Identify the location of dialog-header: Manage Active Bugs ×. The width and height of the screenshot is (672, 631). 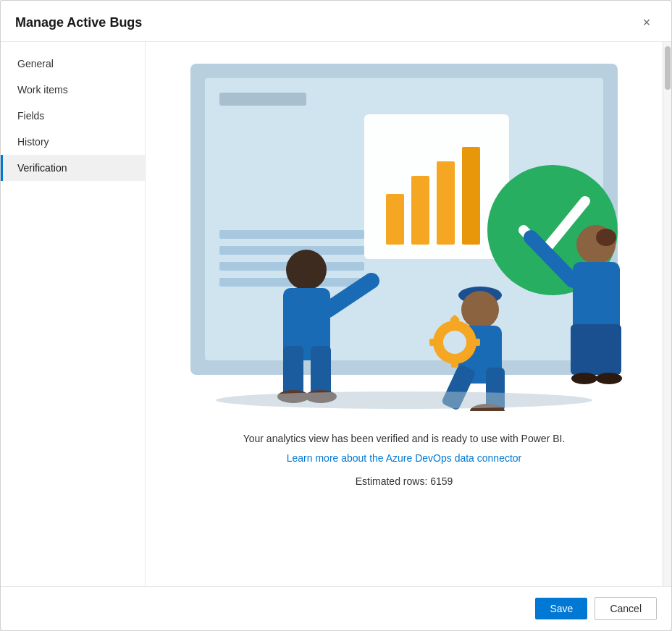
(336, 22).